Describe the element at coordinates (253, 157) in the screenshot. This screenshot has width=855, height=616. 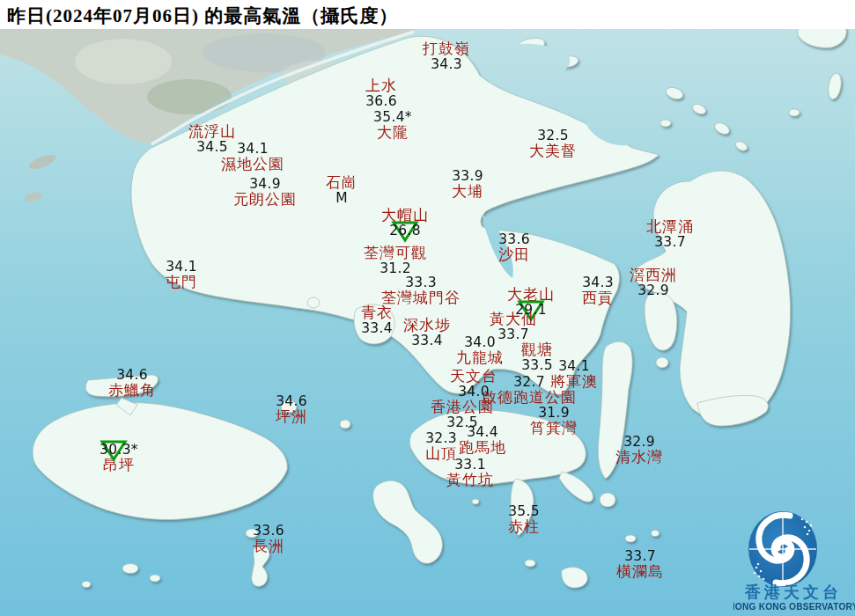
I see `station-label: 34.1濕地公園` at that location.